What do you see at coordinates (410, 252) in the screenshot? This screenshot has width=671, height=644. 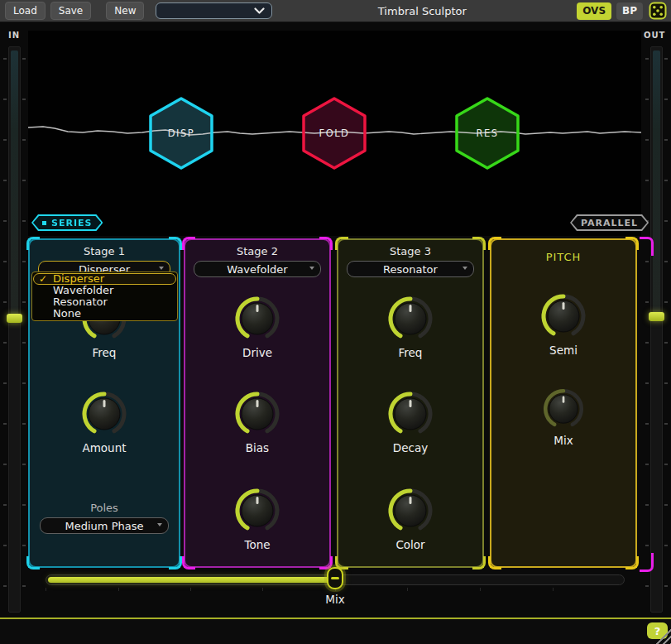 I see `stage3-title: Stage 3` at bounding box center [410, 252].